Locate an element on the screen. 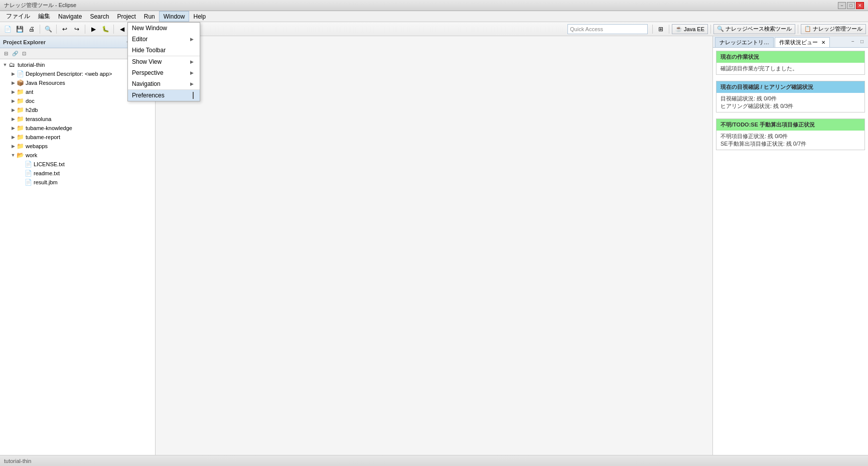 The width and height of the screenshot is (868, 466). title-bar: ナレッジ管理ツール - Eclipse − □ ✕ is located at coordinates (434, 6).